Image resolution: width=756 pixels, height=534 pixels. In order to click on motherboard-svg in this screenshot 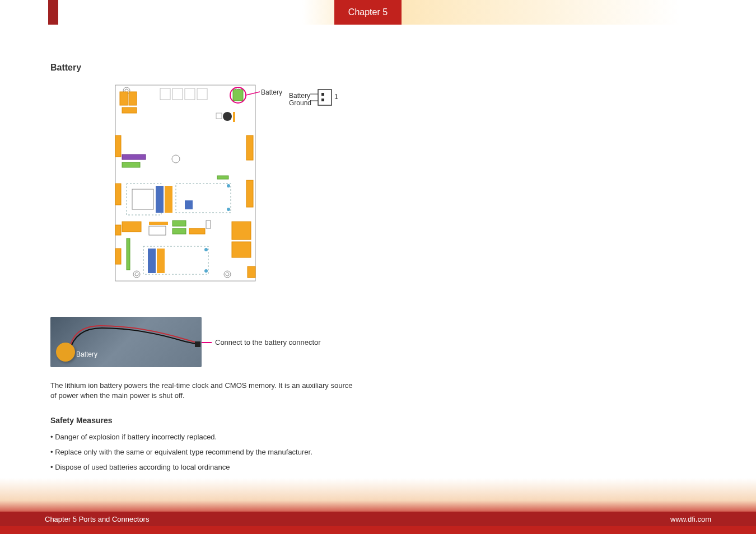, I will do `click(221, 182)`.